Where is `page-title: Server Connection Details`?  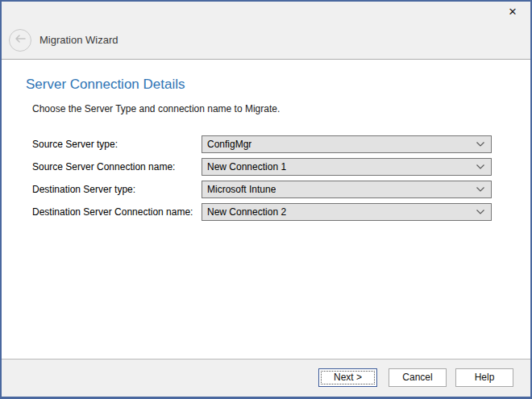
page-title: Server Connection Details is located at coordinates (105, 85).